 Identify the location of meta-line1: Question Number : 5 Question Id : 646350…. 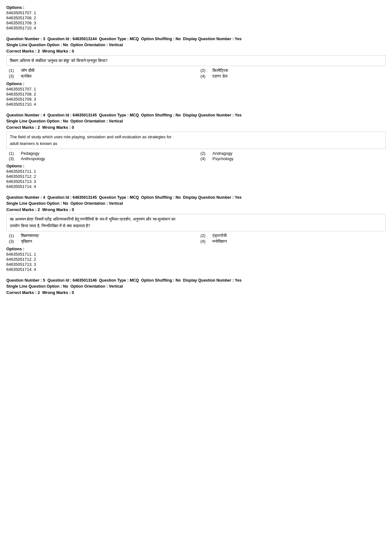
(124, 280).